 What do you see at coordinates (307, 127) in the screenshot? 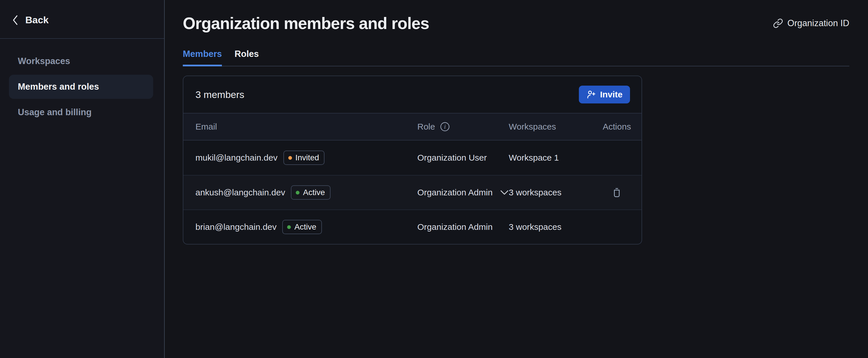
I see `column-header-email: Email` at bounding box center [307, 127].